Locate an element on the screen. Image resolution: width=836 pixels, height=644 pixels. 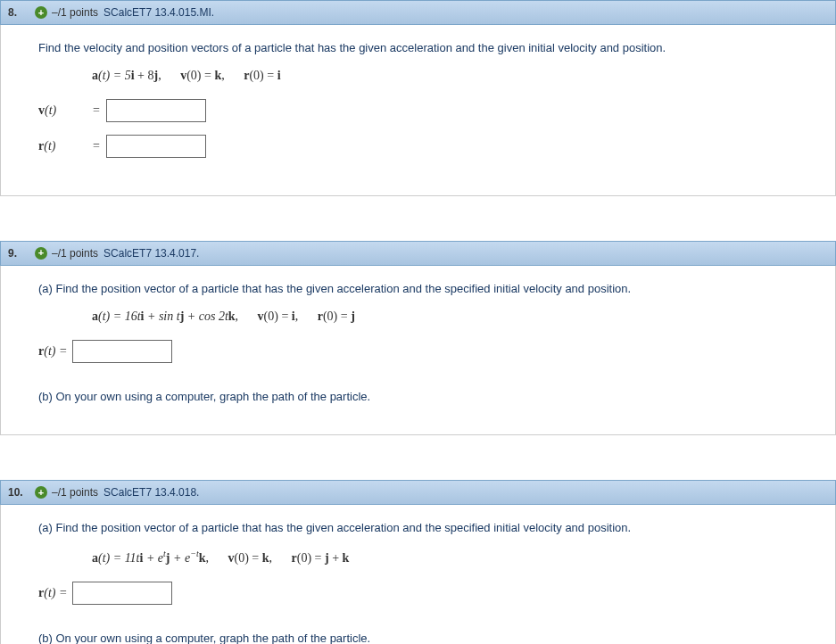
question-header: 10. + –/1 points SCalcET7 13.4.018. is located at coordinates (418, 492).